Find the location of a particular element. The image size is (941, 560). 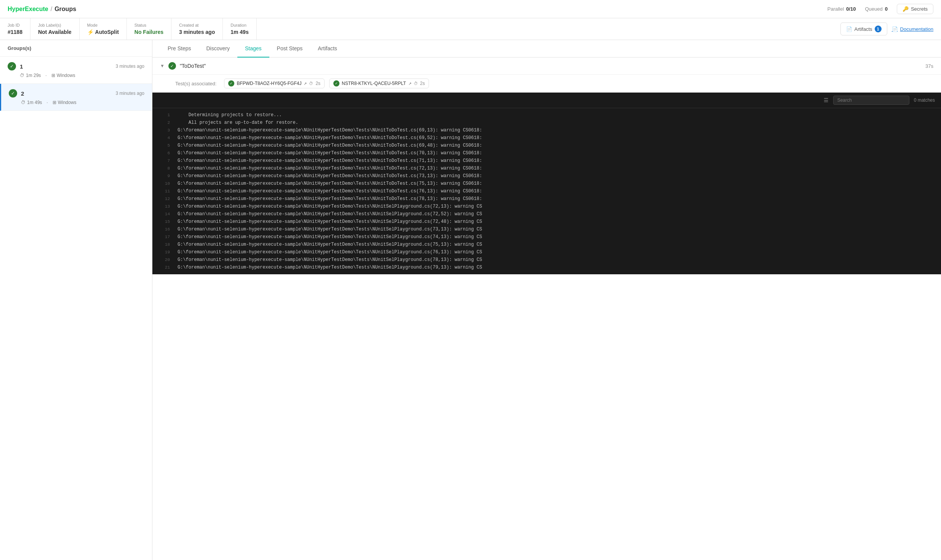

log-line: 20G:\foreman\nunit-selenium-hyperexecute… is located at coordinates (547, 260).